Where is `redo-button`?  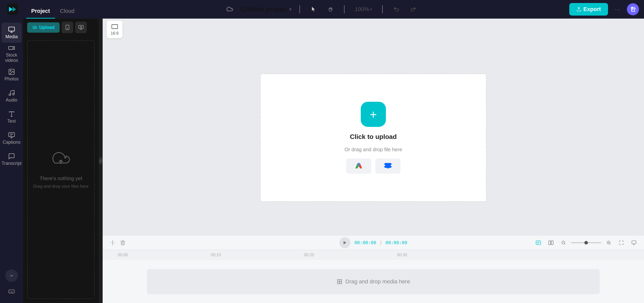 redo-button is located at coordinates (413, 9).